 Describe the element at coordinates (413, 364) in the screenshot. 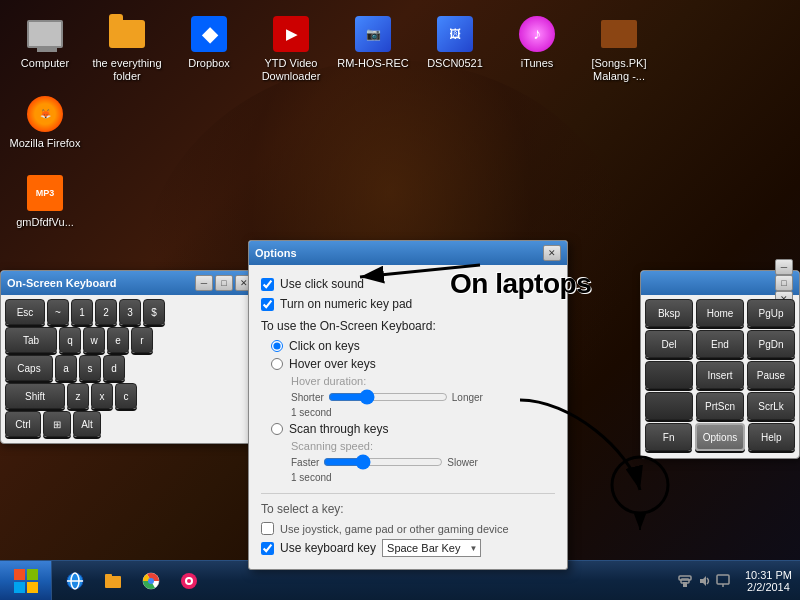

I see `hover-keys-row: Hover over keys` at that location.